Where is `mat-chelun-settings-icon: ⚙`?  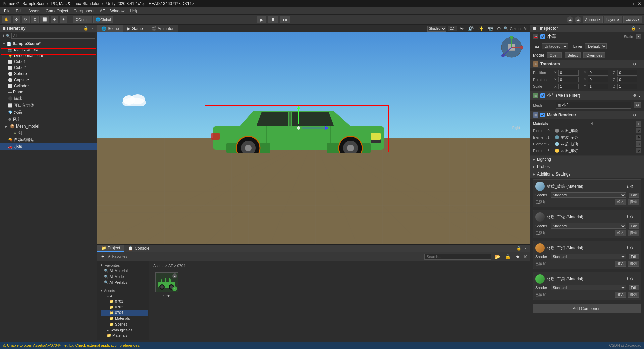 mat-chelun-settings-icon: ⚙ is located at coordinates (632, 217).